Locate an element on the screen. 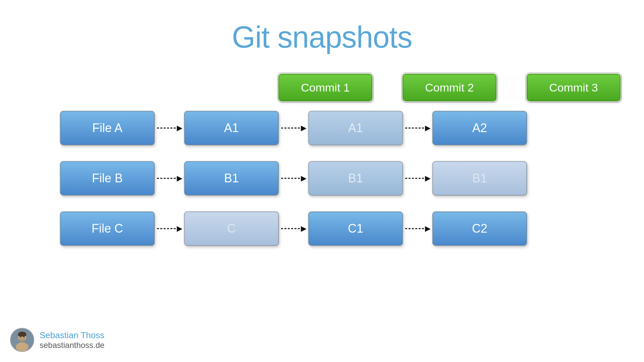  commit-1-box: Commit 1 is located at coordinates (325, 87).